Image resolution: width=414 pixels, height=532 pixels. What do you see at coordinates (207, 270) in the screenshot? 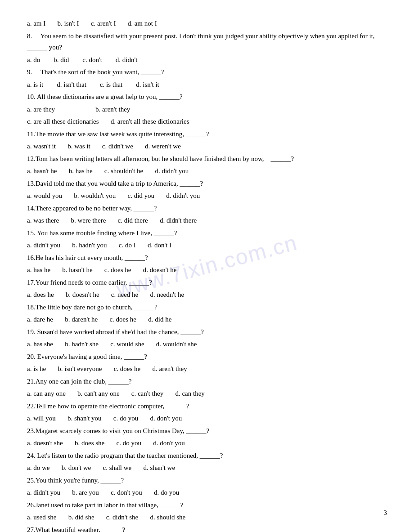
I see `q16-options: a. has he b. hasn't he c. does he d. doe…` at bounding box center [207, 270].